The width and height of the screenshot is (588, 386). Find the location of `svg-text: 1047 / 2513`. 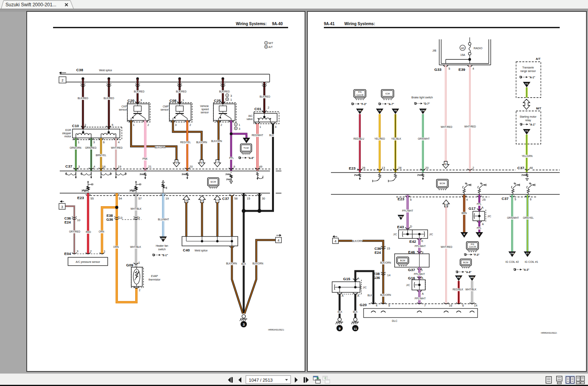

svg-text: 1047 / 2513 is located at coordinates (261, 380).